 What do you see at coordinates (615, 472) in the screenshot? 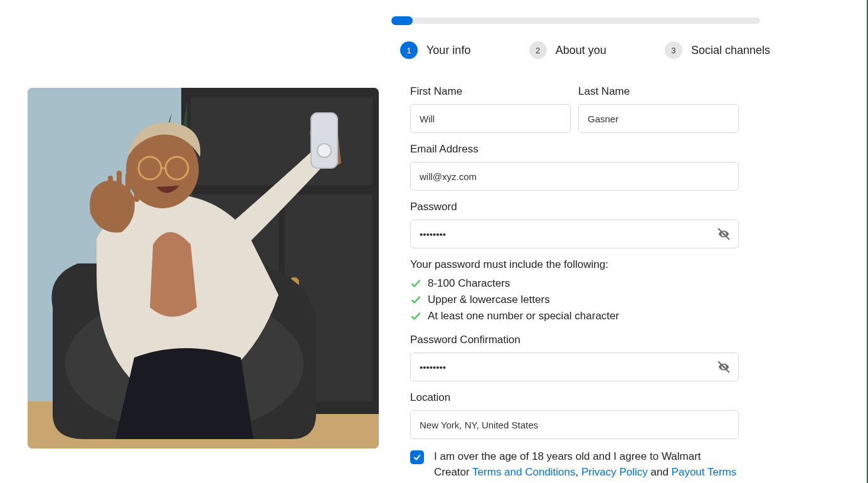
I see `privacy-link: Privacy Policy` at bounding box center [615, 472].